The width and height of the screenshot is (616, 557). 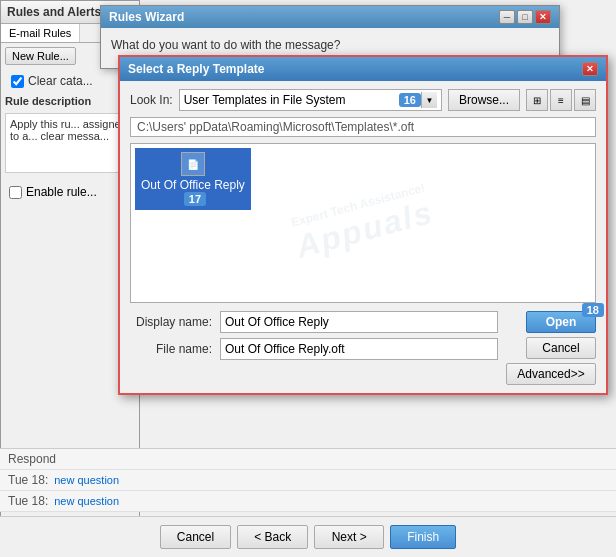 What do you see at coordinates (308, 480) in the screenshot?
I see `bottom-task-area: Respond Tue 18: new question Tue 18: new…` at bounding box center [308, 480].